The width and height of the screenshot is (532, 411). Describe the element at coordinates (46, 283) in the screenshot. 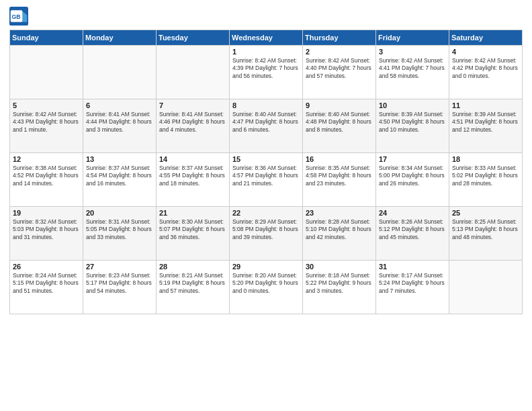

I see `day-info: Sunrise: 8:24 AM Sunset: 5:15 PM Dayligh…` at that location.